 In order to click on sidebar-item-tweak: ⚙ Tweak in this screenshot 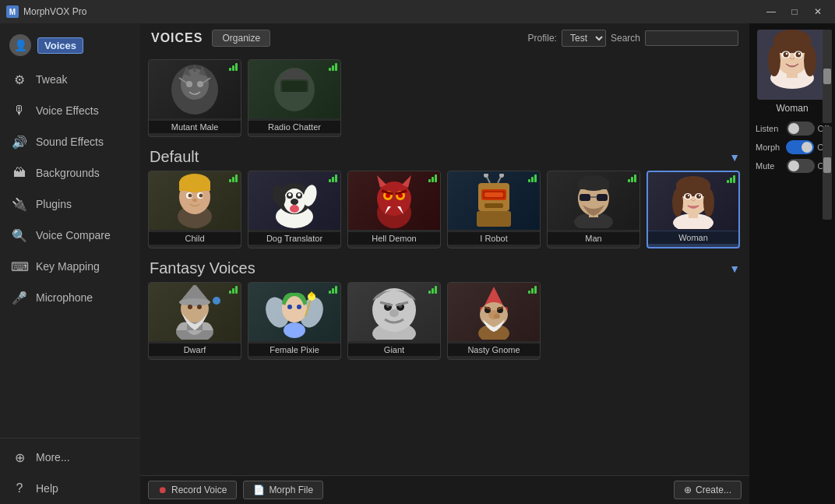, I will do `click(70, 79)`.